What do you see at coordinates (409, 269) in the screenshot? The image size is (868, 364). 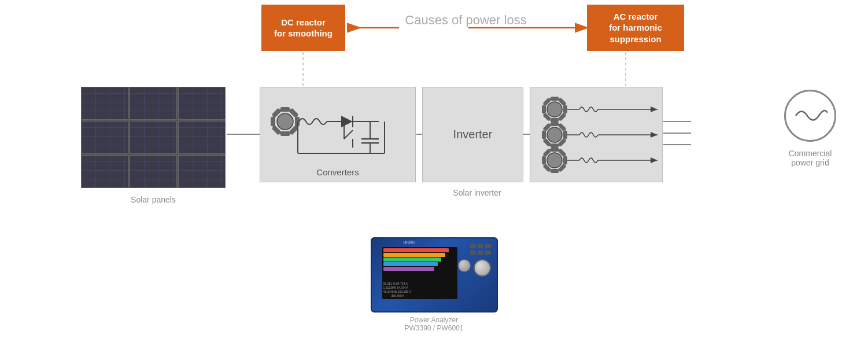 I see `waveform-purple` at bounding box center [409, 269].